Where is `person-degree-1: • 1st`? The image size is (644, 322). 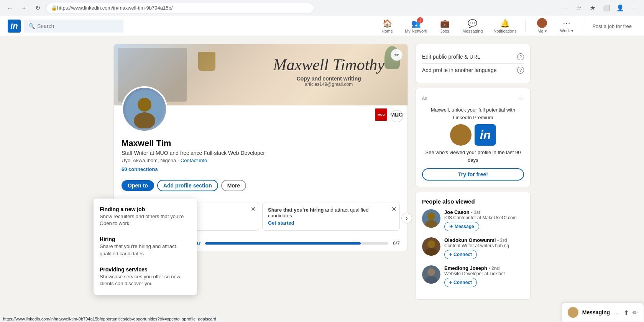
person-degree-1: • 1st is located at coordinates (475, 212).